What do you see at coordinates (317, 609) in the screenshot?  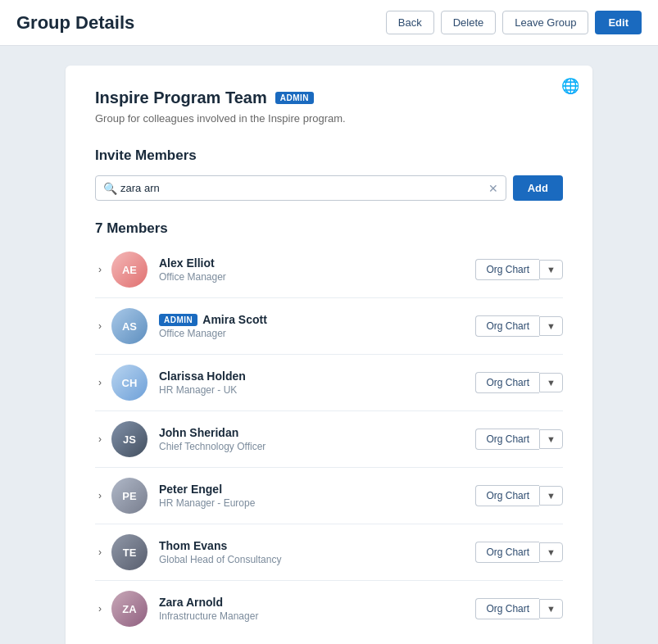 I see `member-info: Zara Arnold Infrastructure Manager` at bounding box center [317, 609].